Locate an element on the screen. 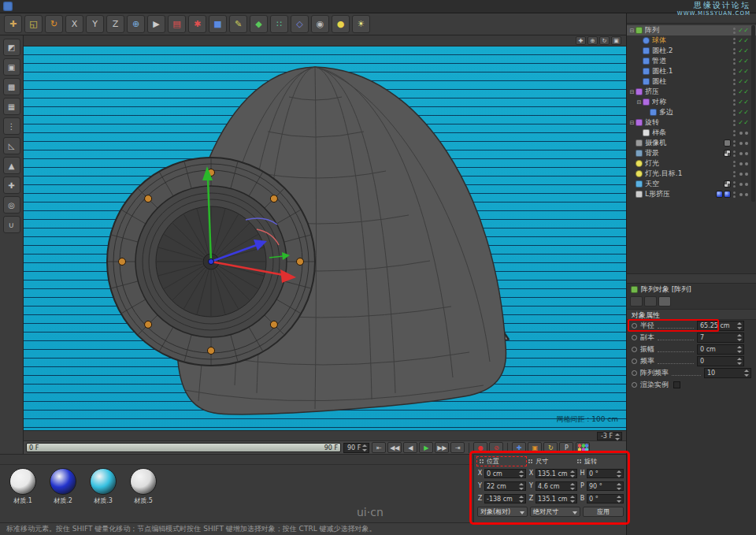 The width and height of the screenshot is (756, 535). object-row: 摄像机 is located at coordinates (691, 143).